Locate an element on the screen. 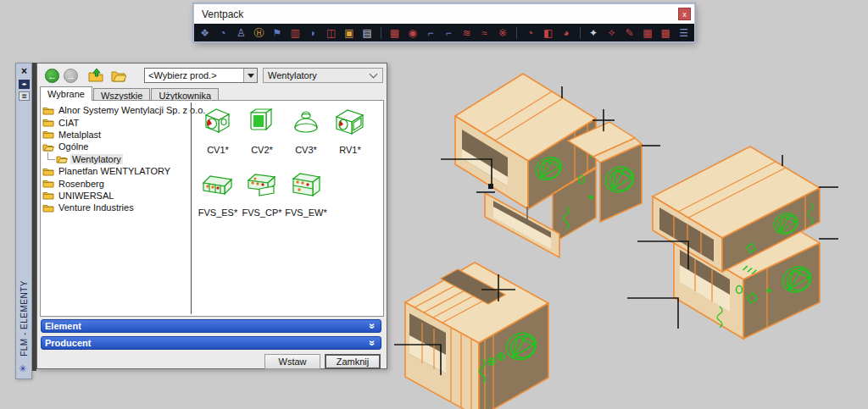  ventpack-toolbar-window: Ventpack x ❖◔♙Ⓗ⚑▥◗◫▣▤▦◉⌐⌐≋≈※◔◧◕✦✧✎▦▩☰ is located at coordinates (444, 23).